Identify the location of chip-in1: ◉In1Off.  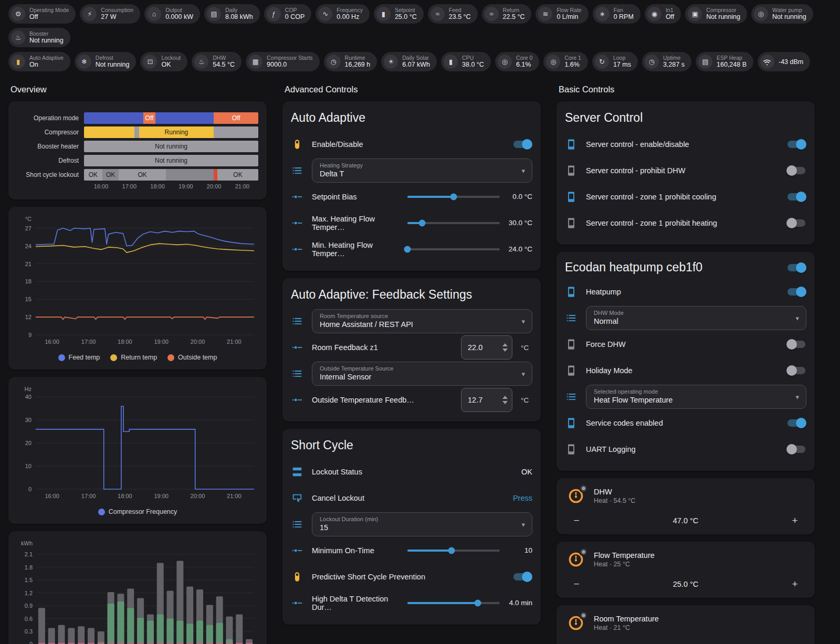
(663, 14).